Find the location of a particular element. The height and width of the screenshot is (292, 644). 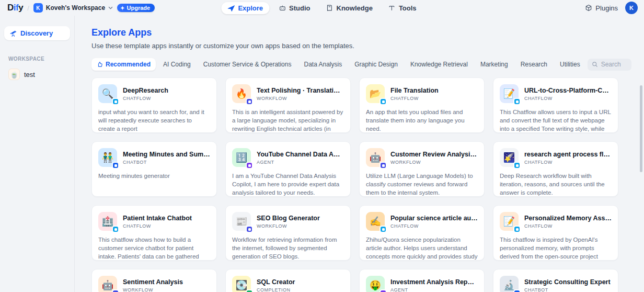

nav-tab-knowledge: Knowledge is located at coordinates (349, 8).